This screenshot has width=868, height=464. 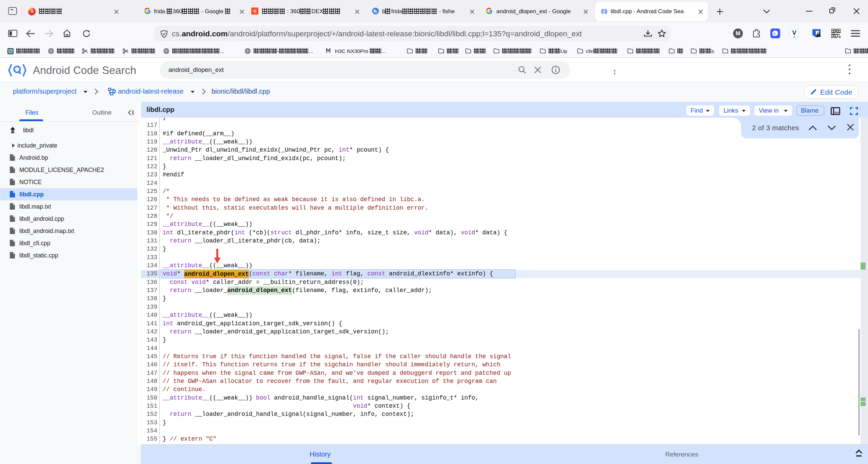 I want to click on svg-text: A, so click(x=774, y=34).